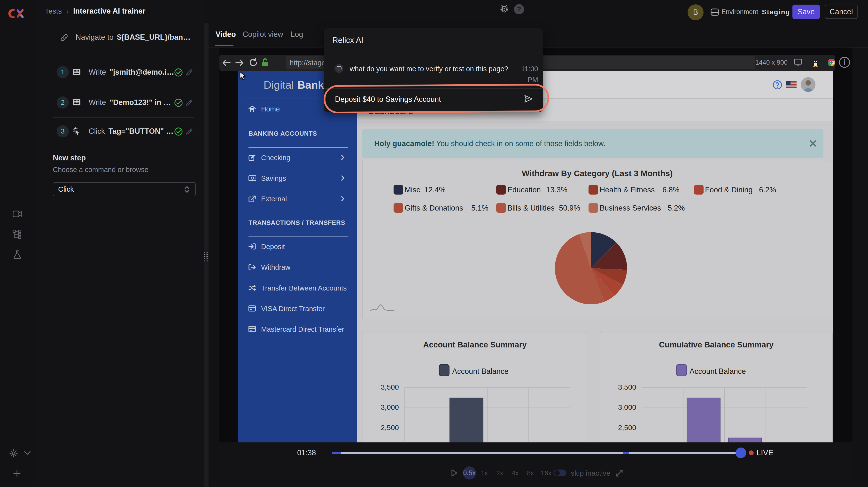  What do you see at coordinates (276, 267) in the screenshot?
I see `bank-nav-withdraw: Withdraw` at bounding box center [276, 267].